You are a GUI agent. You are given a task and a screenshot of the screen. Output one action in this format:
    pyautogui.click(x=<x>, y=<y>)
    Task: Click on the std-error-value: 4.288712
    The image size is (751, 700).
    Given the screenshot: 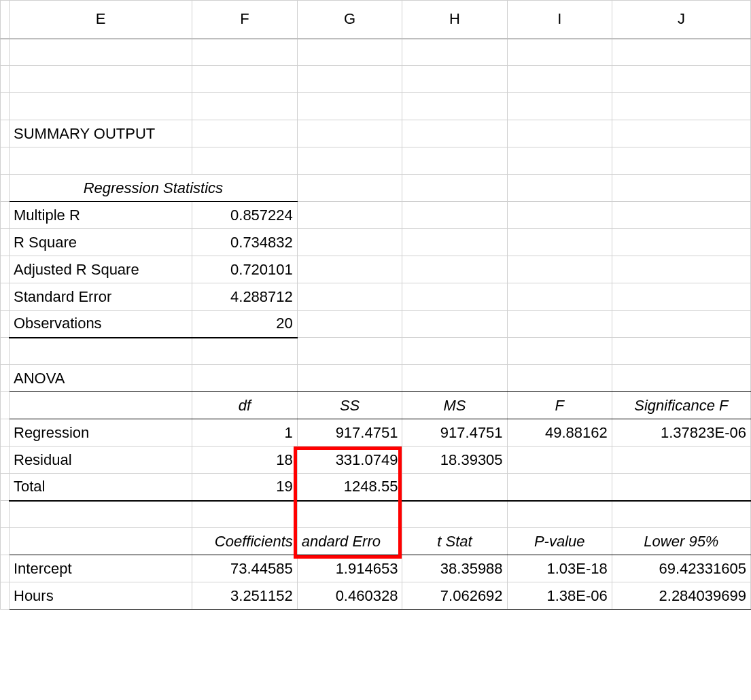 What is the action you would take?
    pyautogui.click(x=245, y=297)
    